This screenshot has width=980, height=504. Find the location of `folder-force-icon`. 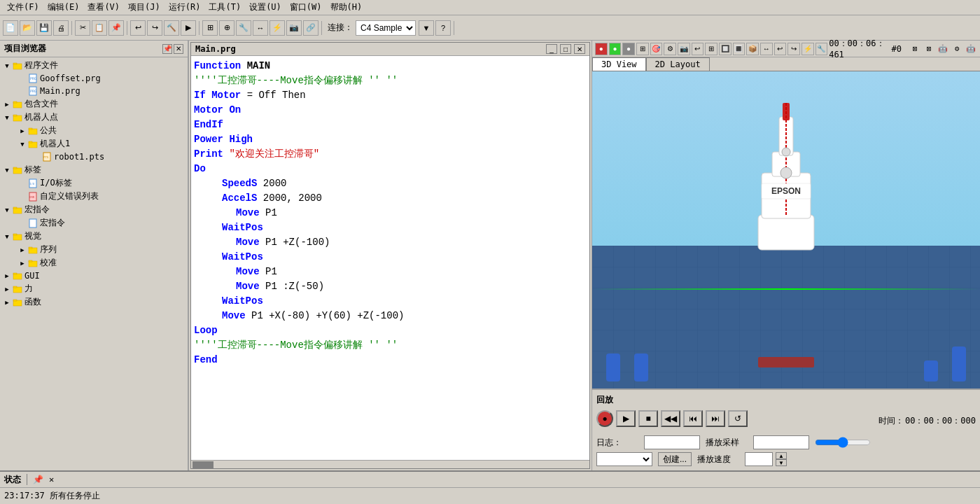

folder-force-icon is located at coordinates (18, 289).